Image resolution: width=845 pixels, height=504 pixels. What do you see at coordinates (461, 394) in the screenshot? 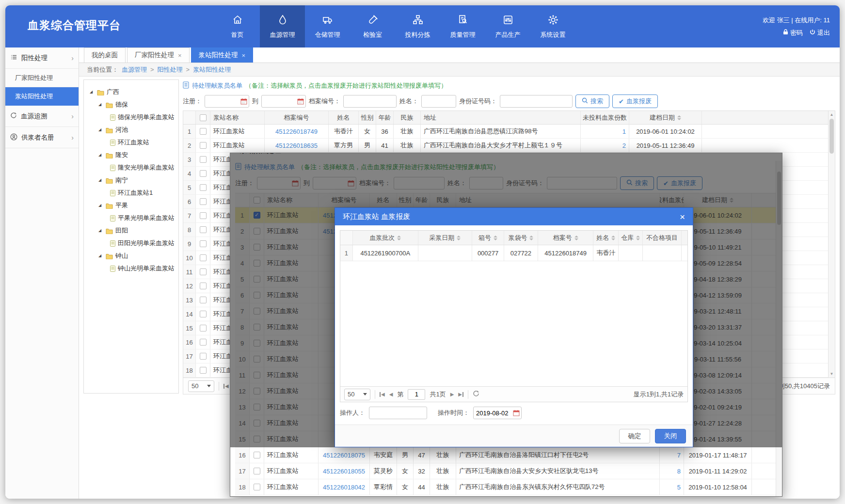
I see `last-page-button: ▶` at bounding box center [461, 394].